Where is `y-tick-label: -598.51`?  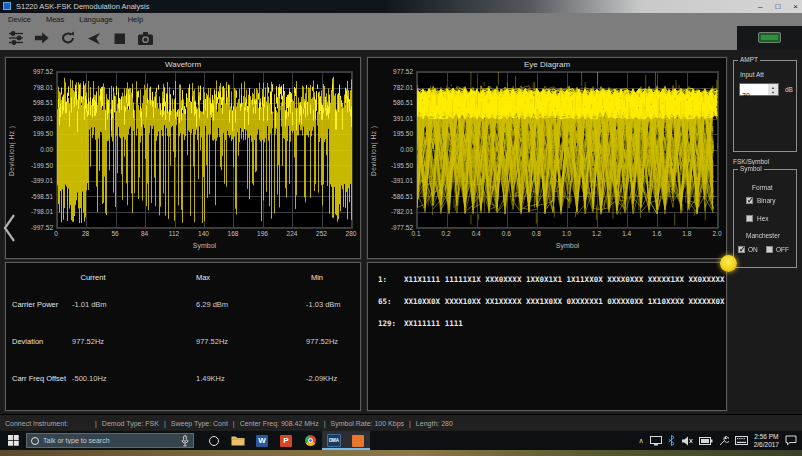
y-tick-label: -598.51 is located at coordinates (42, 196).